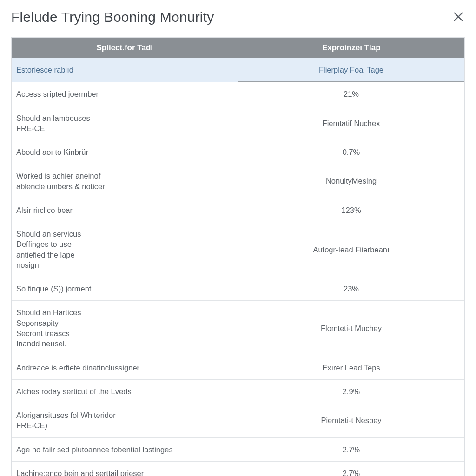 The image size is (476, 476). What do you see at coordinates (351, 250) in the screenshot?
I see `cell-value: Autogr-Iead Fiierbeanı` at bounding box center [351, 250].